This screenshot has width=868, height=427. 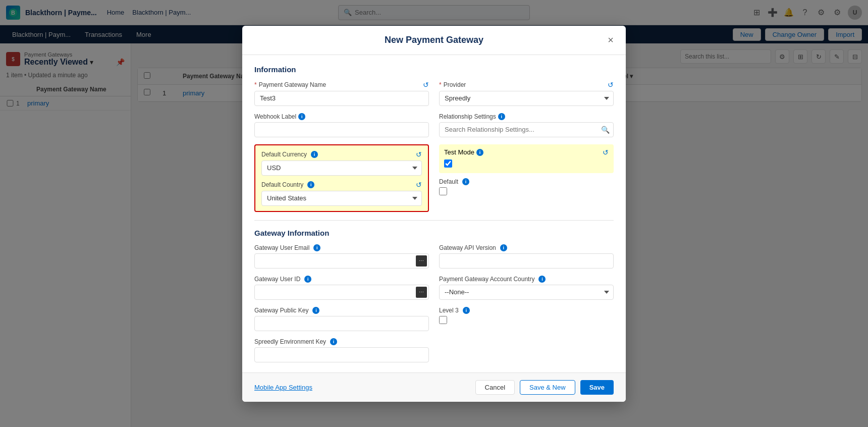 What do you see at coordinates (342, 163) in the screenshot?
I see `default-currency-group: Default Currency i ↺ USD` at bounding box center [342, 163].